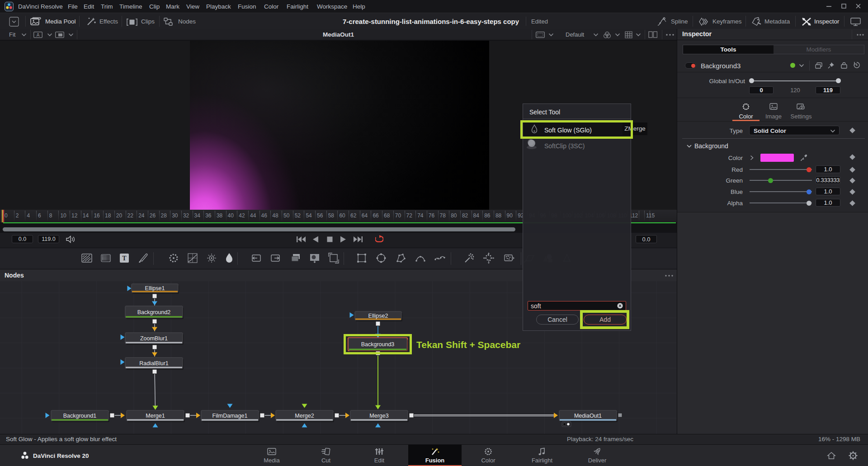 The image size is (868, 466). I want to click on svg-text: MediaOut1, so click(588, 416).